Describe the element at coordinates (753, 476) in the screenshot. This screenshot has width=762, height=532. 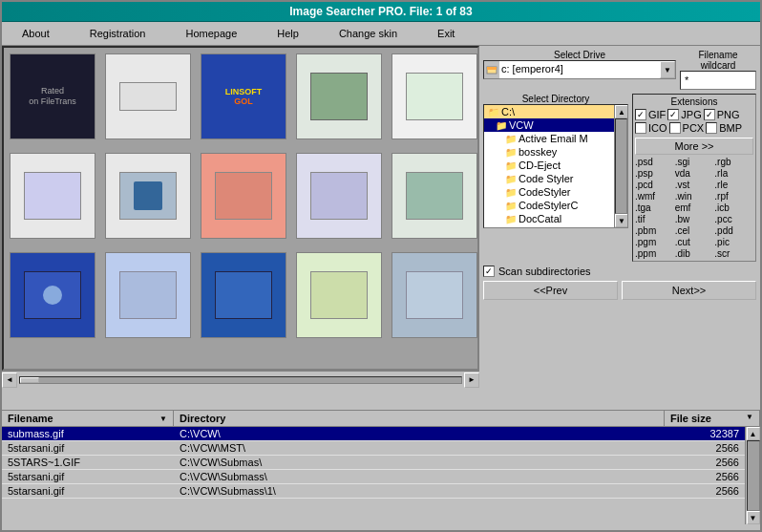
I see `file-scroll-track` at that location.